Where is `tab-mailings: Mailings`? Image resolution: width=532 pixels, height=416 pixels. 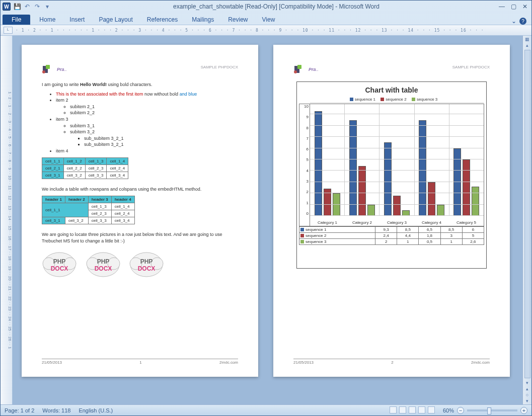
tab-mailings: Mailings is located at coordinates (203, 20).